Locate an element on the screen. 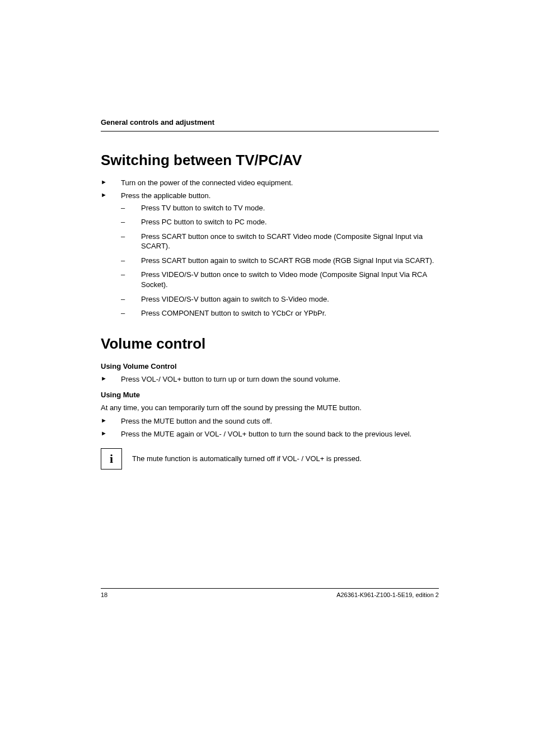  step-item: Press VOL-/ VOL+ button to turn up or tu… is located at coordinates (270, 379).